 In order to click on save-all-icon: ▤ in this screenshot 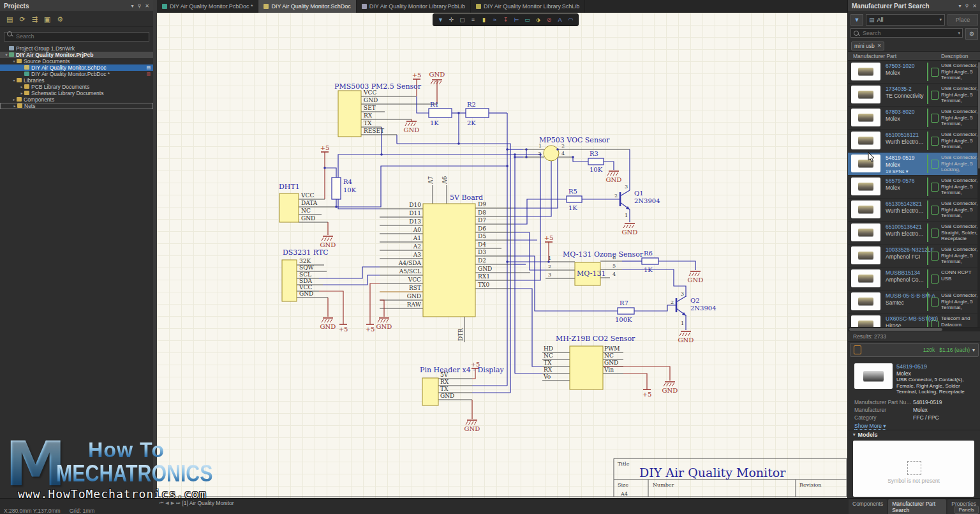, I will do `click(10, 19)`.